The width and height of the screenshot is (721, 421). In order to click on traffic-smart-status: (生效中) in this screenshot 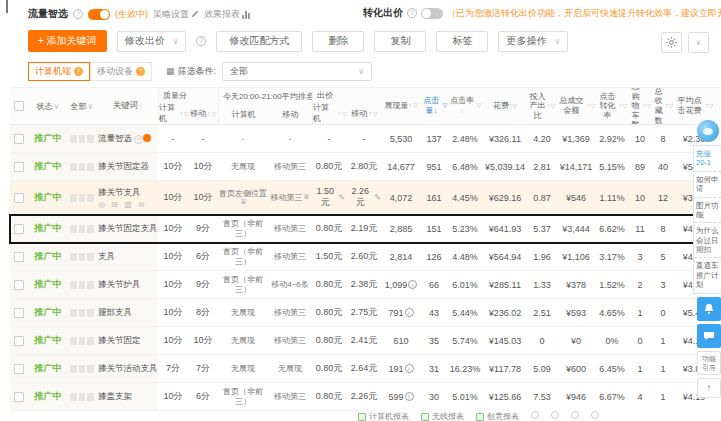, I will do `click(132, 14)`.